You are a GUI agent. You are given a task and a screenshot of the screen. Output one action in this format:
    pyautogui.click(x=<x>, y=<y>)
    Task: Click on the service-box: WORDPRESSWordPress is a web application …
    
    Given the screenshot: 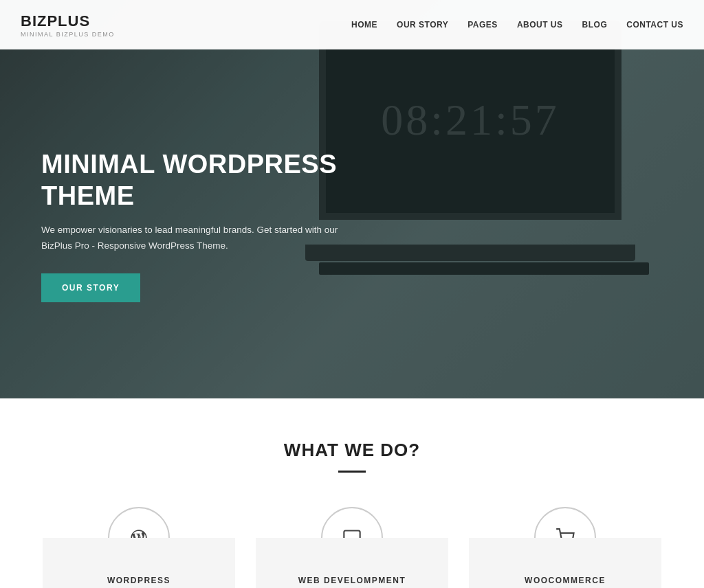 What is the action you would take?
    pyautogui.click(x=139, y=563)
    